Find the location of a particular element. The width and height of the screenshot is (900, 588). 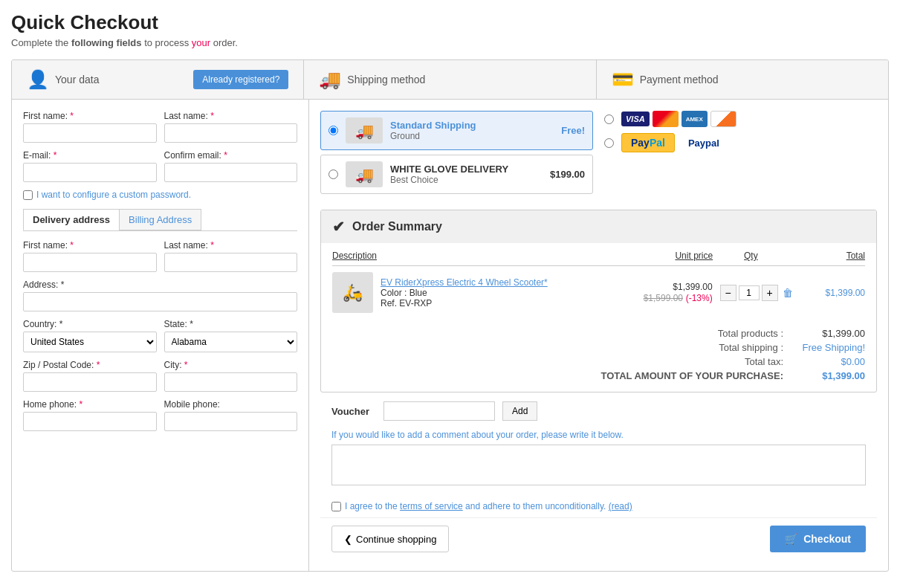

credit-card-icon: 💳 is located at coordinates (623, 80).